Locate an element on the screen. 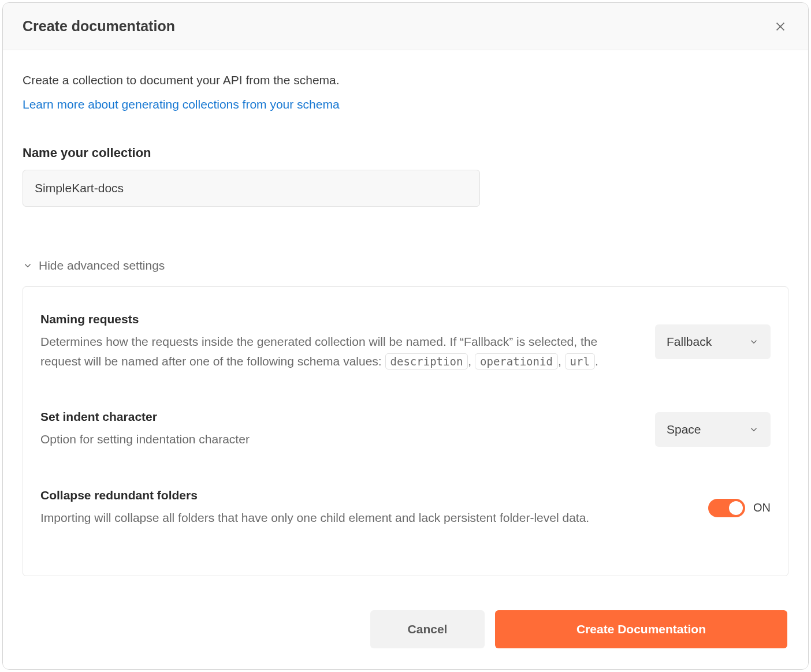  close-icon is located at coordinates (780, 27).